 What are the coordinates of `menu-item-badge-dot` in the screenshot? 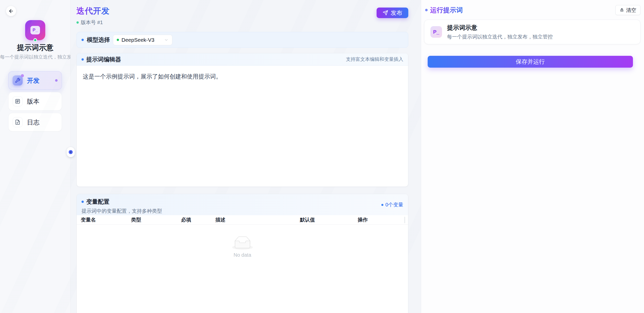 It's located at (22, 76).